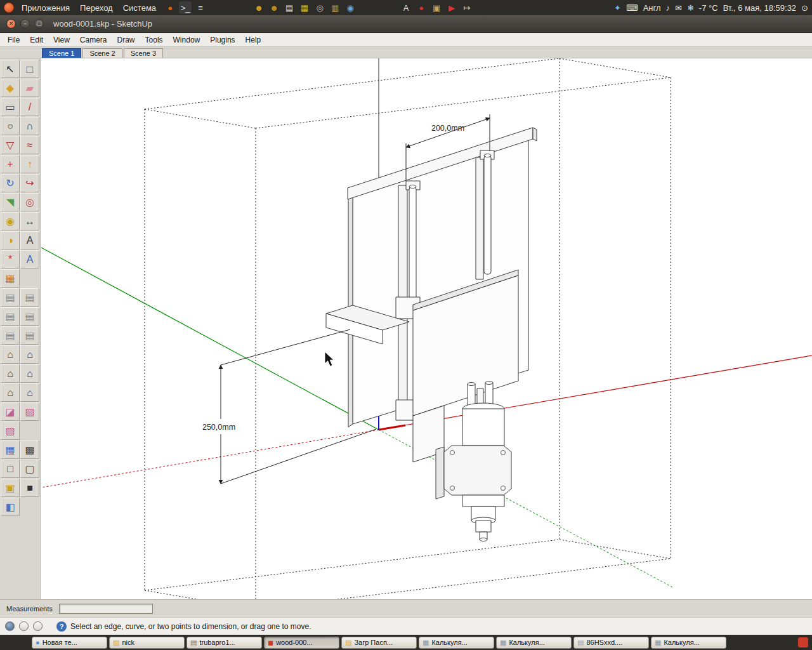 The height and width of the screenshot is (650, 812). I want to click on taskbar-item: ◼wood-000..., so click(302, 642).